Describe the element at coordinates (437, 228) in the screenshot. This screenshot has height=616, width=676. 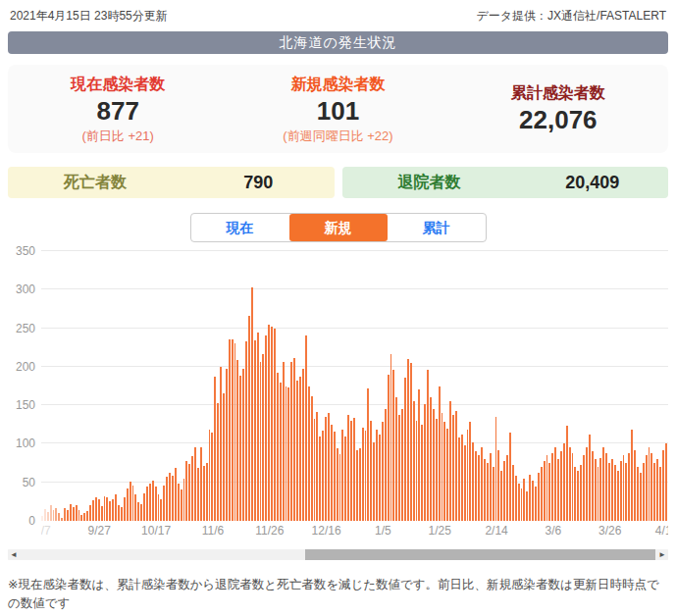
I see `tab-cumulative: 累計` at that location.